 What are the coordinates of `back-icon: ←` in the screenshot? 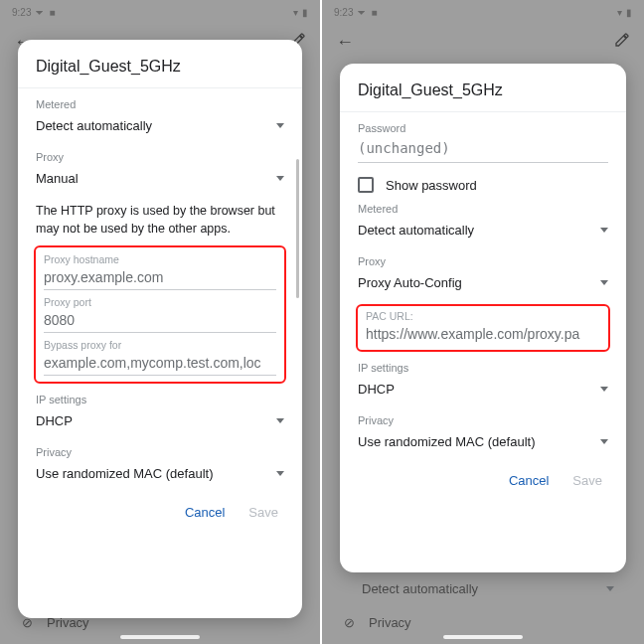 It's located at (345, 42).